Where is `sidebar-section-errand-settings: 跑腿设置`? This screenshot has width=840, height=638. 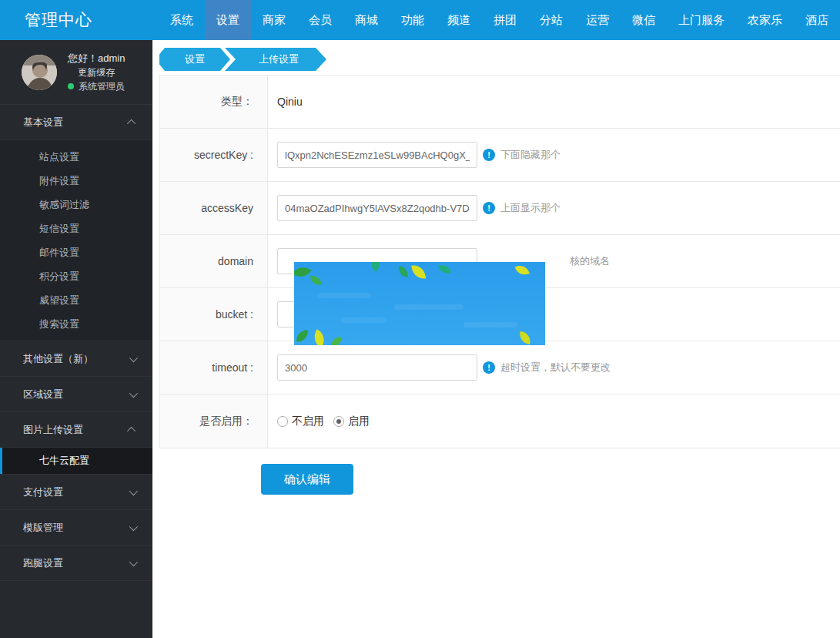
sidebar-section-errand-settings: 跑腿设置 is located at coordinates (76, 563).